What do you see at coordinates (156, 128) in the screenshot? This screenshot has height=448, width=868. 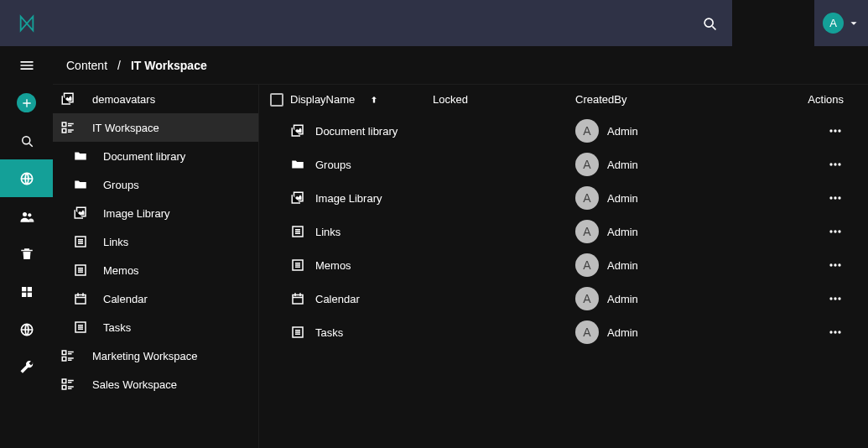 I see `tree-item: IT Workspace` at bounding box center [156, 128].